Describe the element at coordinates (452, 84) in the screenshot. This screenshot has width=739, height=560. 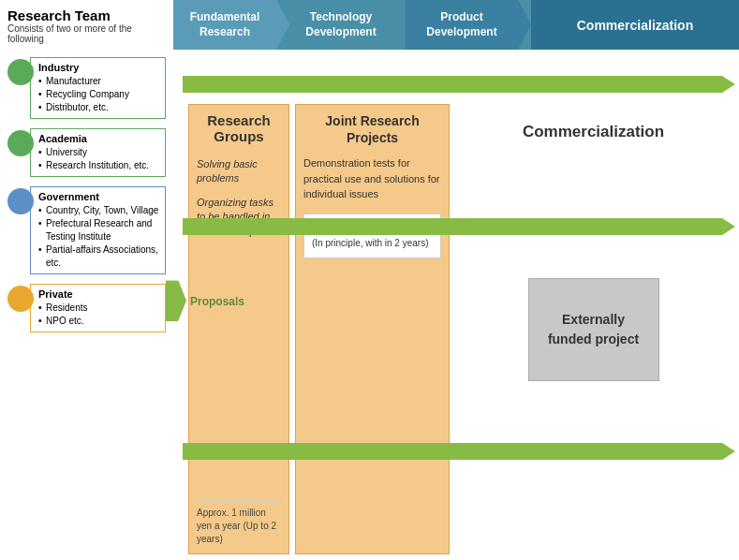
I see `green-arrow-top` at that location.